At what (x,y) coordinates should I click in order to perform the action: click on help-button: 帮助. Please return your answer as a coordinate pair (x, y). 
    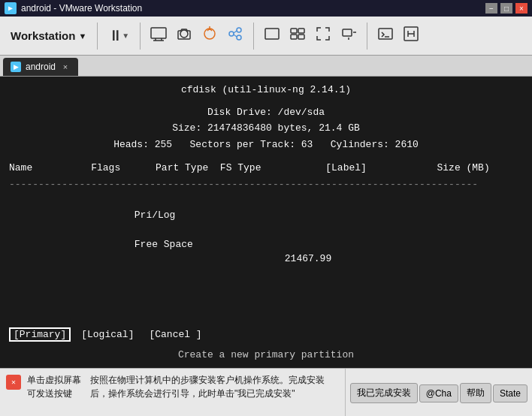
    Looking at the image, I should click on (476, 393).